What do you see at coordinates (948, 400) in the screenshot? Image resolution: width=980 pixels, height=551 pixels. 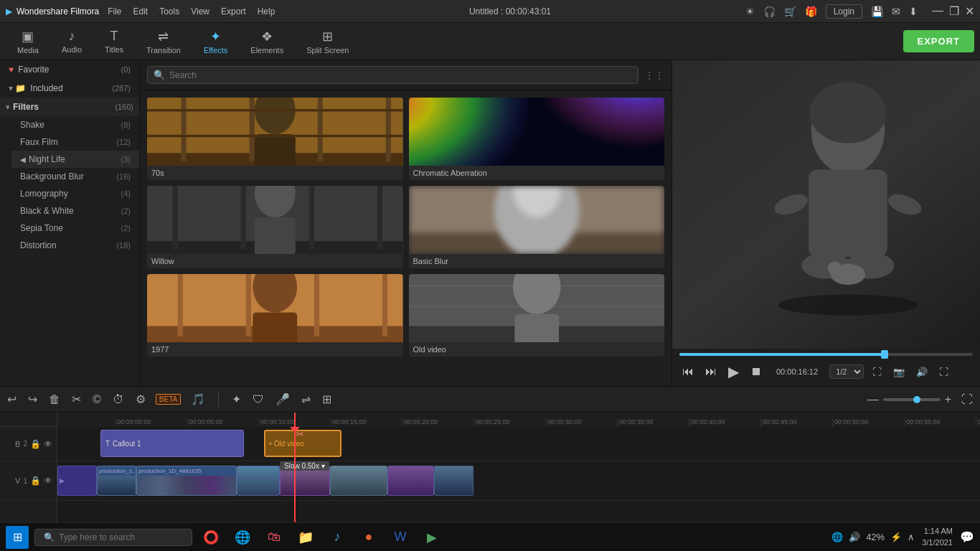 I see `zoom-in-button: +` at bounding box center [948, 400].